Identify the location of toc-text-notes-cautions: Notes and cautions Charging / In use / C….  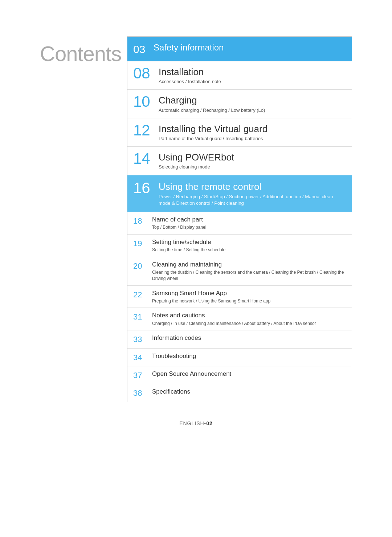
(248, 319).